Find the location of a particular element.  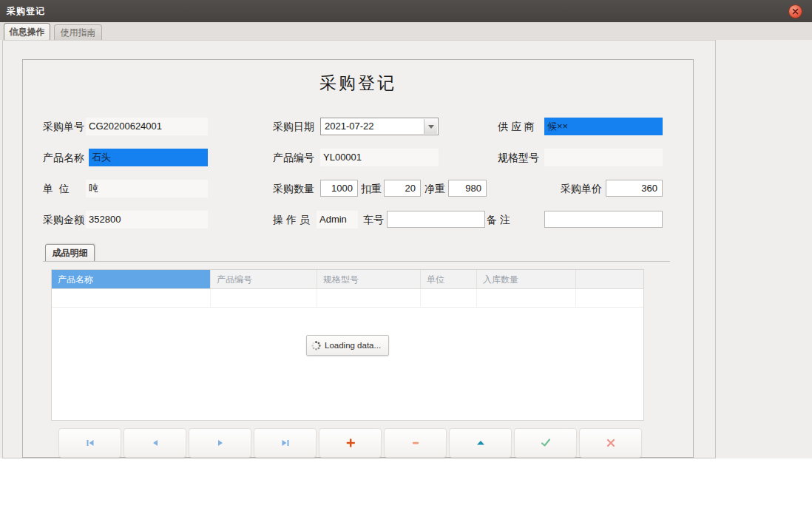

loading-spinner-icon is located at coordinates (317, 346).